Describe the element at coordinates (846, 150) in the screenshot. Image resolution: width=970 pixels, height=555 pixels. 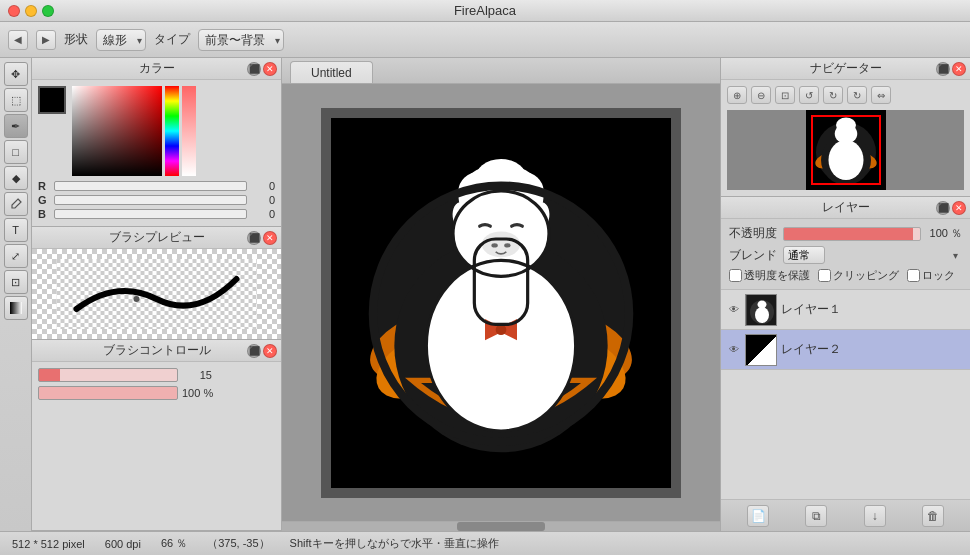
I see `navigator-viewport-indicator` at that location.